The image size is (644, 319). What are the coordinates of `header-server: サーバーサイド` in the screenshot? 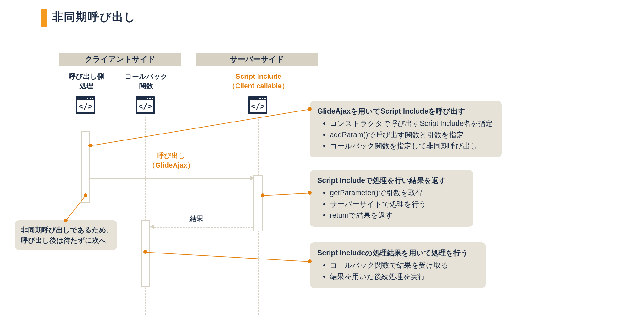 It's located at (257, 59).